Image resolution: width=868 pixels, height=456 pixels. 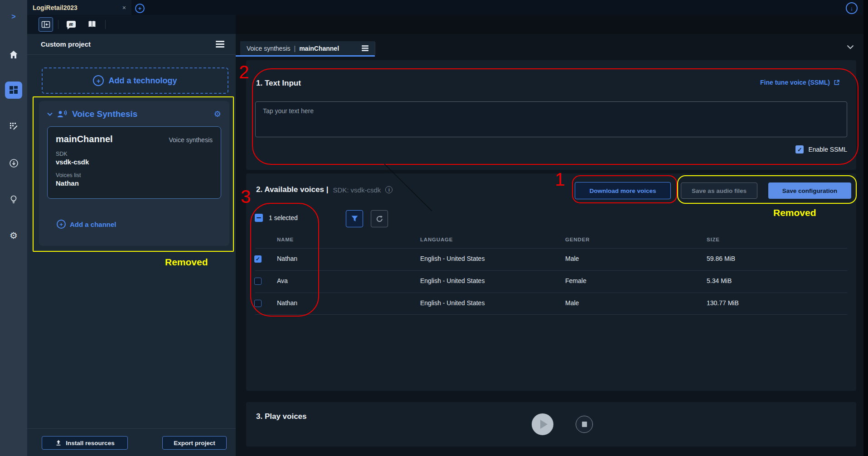 What do you see at coordinates (389, 190) in the screenshot?
I see `info-icon: i` at bounding box center [389, 190].